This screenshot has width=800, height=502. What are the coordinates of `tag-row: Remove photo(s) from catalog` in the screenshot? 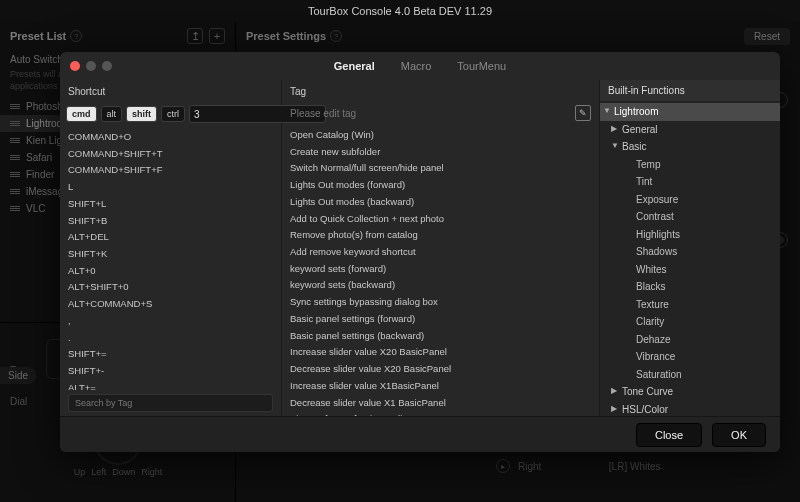 It's located at (440, 236).